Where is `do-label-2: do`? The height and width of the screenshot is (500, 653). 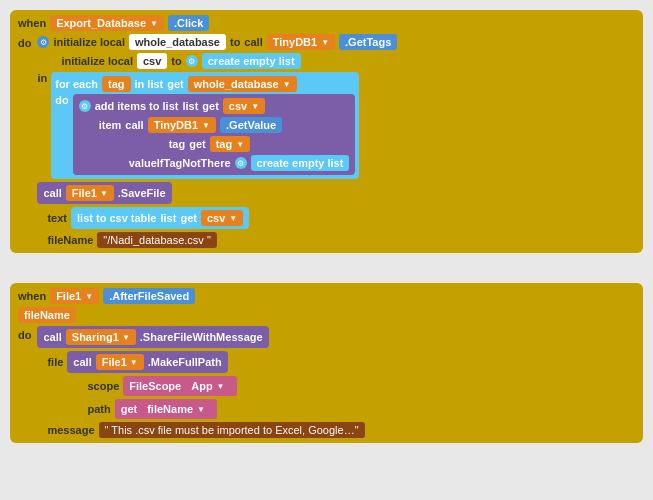
do-label-2: do is located at coordinates (24, 334).